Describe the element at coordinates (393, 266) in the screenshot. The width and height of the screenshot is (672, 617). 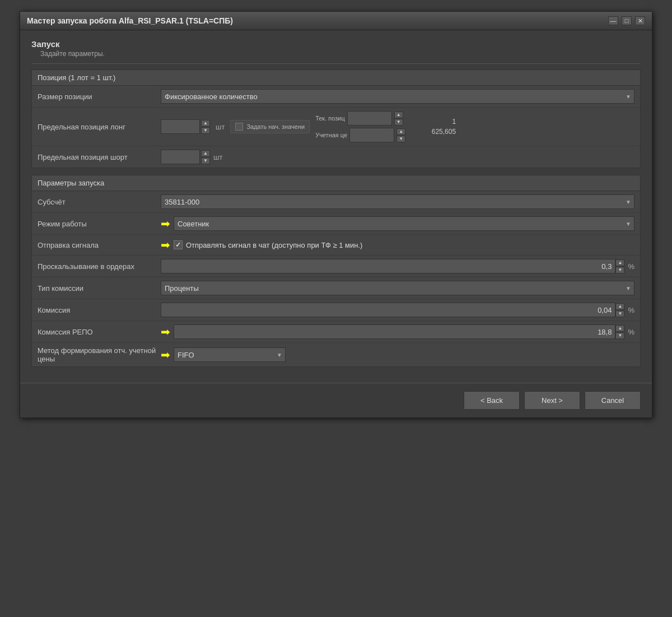
I see `spinner-group-slippage: ▲▼` at that location.